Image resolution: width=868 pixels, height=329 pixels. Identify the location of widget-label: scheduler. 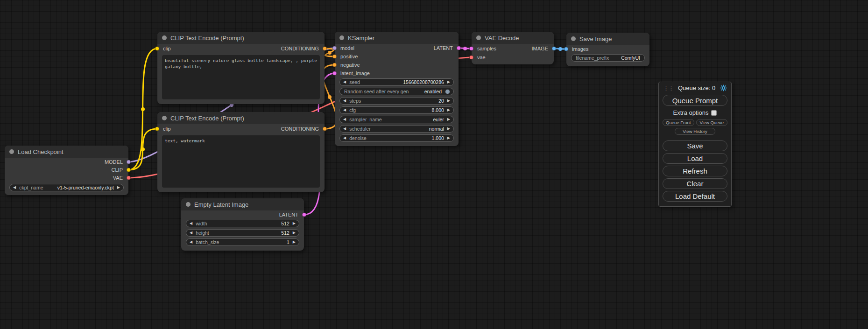
(360, 129).